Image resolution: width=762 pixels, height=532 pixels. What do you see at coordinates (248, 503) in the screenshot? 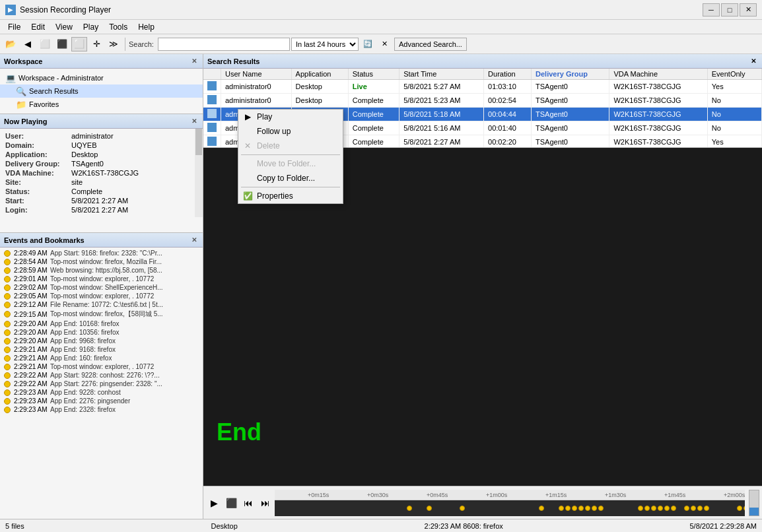
I see `prev-button: ⏮` at bounding box center [248, 503].